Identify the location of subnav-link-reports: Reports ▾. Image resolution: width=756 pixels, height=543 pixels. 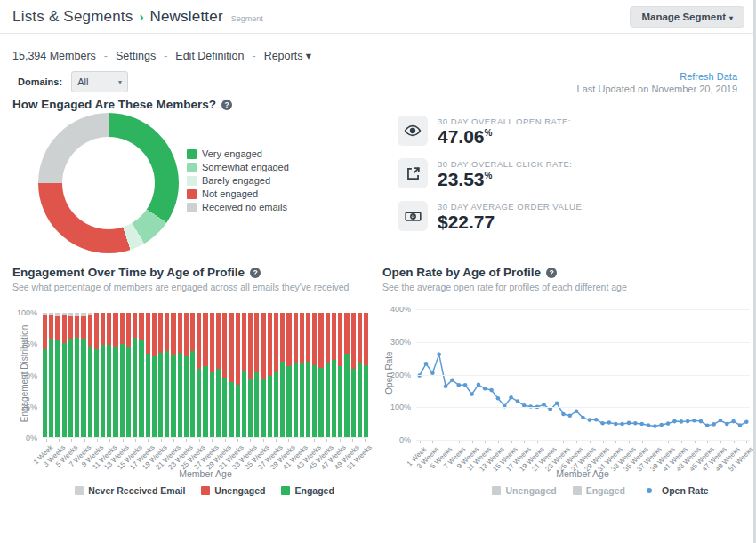
(288, 55).